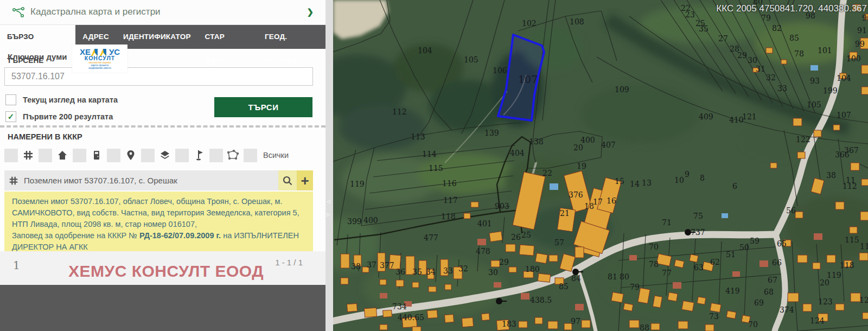  Describe the element at coordinates (163, 12) in the screenshot. I see `sidebar-header: Кадастрална карта и регистри ❯` at that location.